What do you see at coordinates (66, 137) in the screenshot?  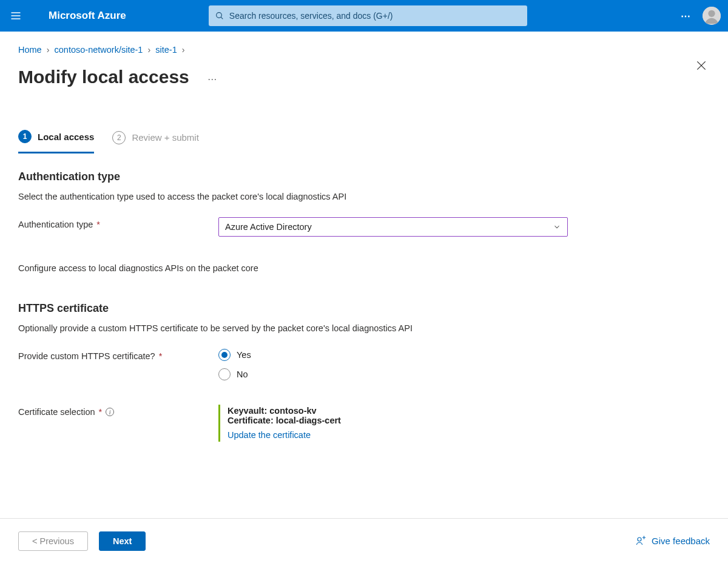 I see `step-label-1: Local access` at bounding box center [66, 137].